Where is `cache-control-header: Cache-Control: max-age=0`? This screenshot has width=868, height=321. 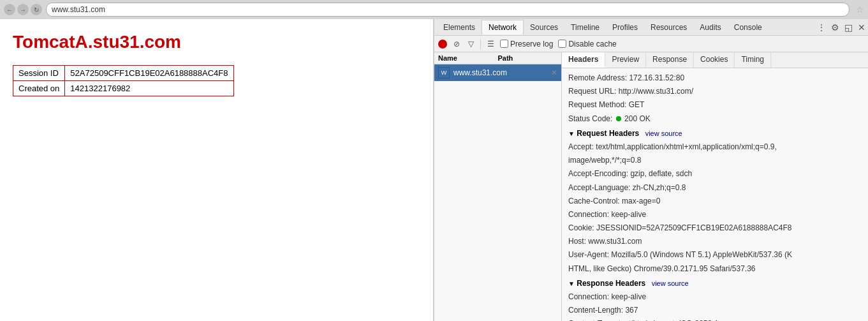
cache-control-header: Cache-Control: max-age=0 is located at coordinates (715, 202).